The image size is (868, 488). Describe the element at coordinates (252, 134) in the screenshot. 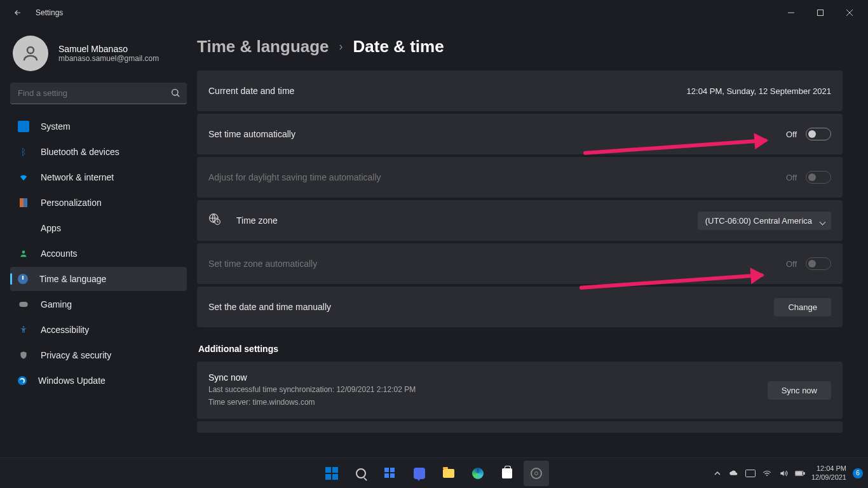

I see `setting-label: Set time automatically` at that location.